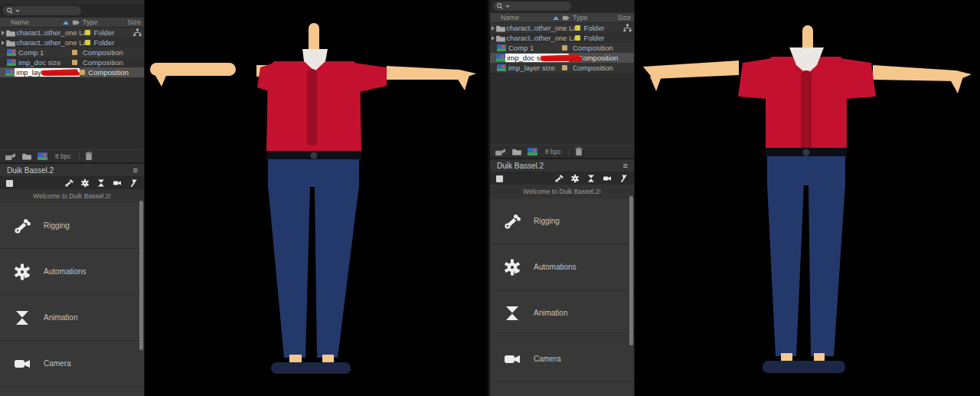 Image resolution: width=980 pixels, height=396 pixels. Describe the element at coordinates (104, 52) in the screenshot. I see `item-type: Composition` at that location.